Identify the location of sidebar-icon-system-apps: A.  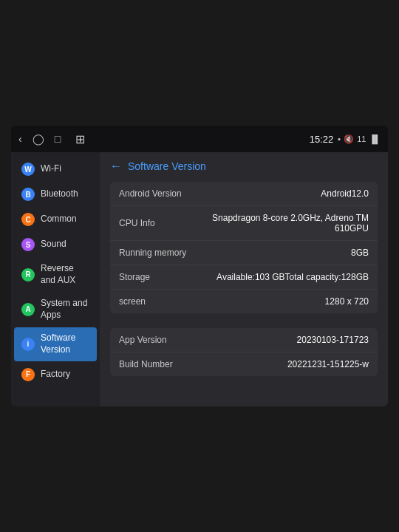
(28, 310).